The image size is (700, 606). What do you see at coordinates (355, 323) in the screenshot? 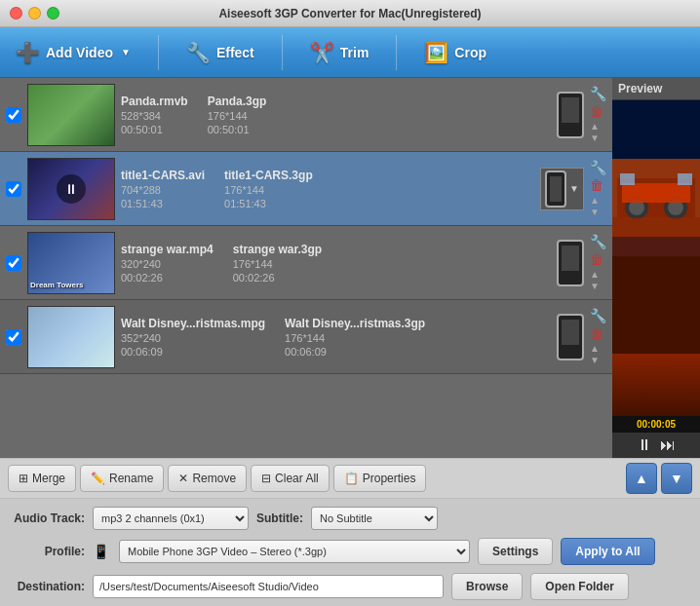
I see `output-filename: Walt Disney...ristmas.3gp` at bounding box center [355, 323].